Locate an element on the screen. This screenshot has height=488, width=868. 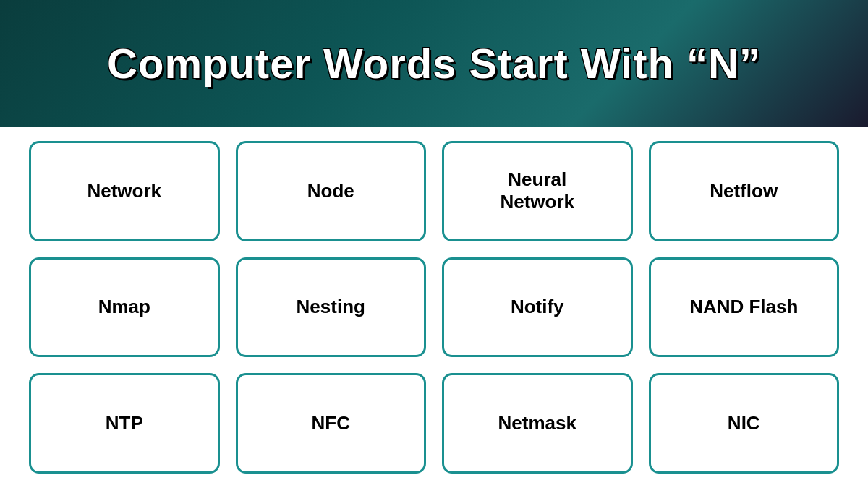
card-label-network: Network is located at coordinates (124, 191).